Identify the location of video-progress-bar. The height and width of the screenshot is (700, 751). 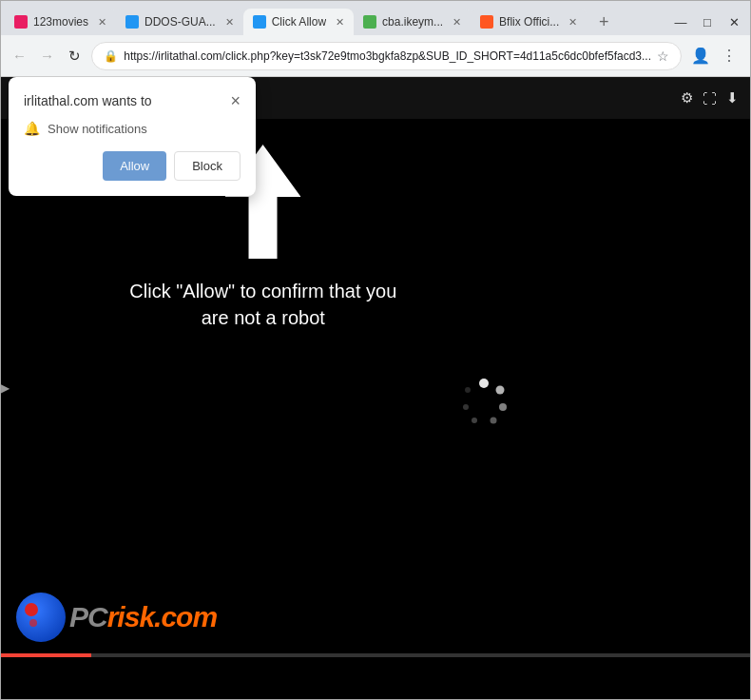
(376, 655).